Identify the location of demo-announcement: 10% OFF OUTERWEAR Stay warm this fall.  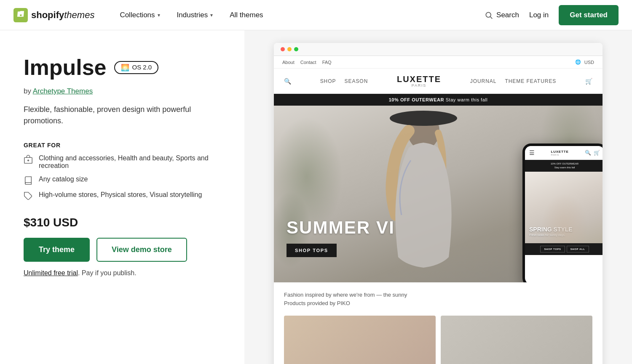
(438, 100).